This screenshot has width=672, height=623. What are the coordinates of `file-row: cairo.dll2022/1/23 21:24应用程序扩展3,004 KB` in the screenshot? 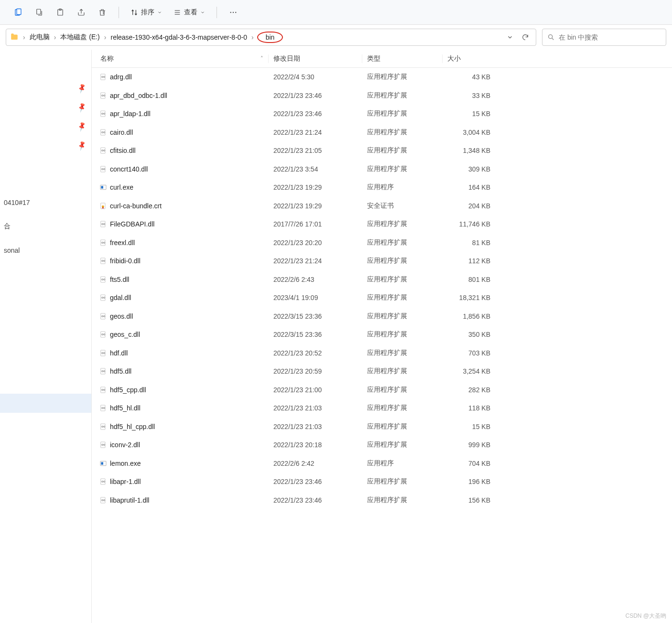 It's located at (382, 133).